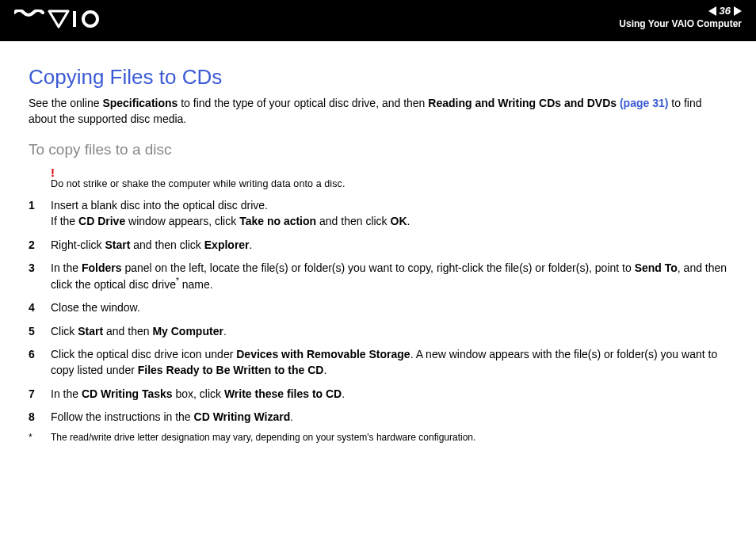  I want to click on footnote-star: *, so click(30, 437).